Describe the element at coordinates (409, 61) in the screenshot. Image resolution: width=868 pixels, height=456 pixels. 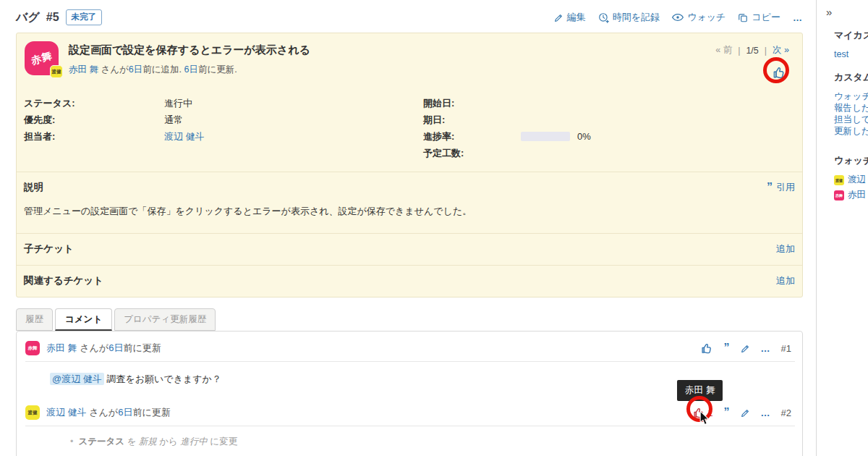
I see `issue-card-header: 赤舞 渡健 設定画面で設定を保存するとエラーが表示される 赤田 舞 さんが6日前…` at that location.